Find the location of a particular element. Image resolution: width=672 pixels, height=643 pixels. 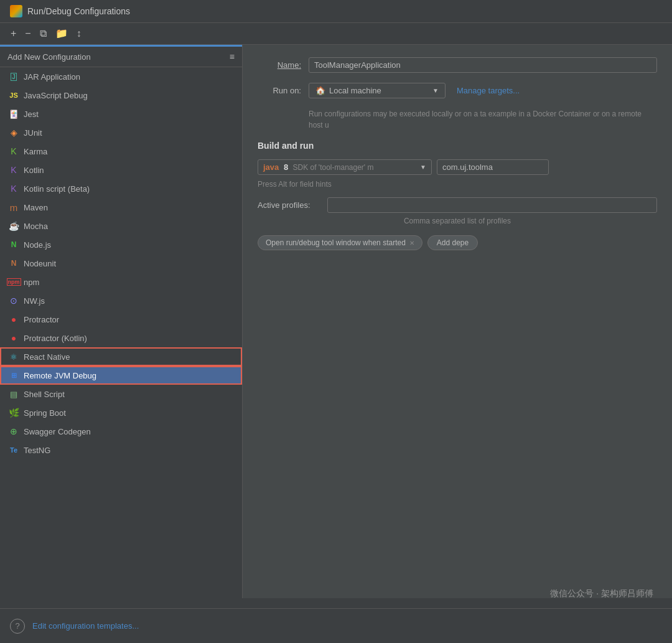

list-item-label: Node.js is located at coordinates (128, 245).